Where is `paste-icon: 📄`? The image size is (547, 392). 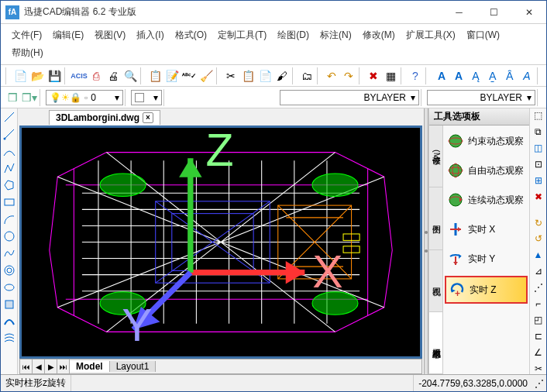 paste-icon: 📄 is located at coordinates (265, 76).